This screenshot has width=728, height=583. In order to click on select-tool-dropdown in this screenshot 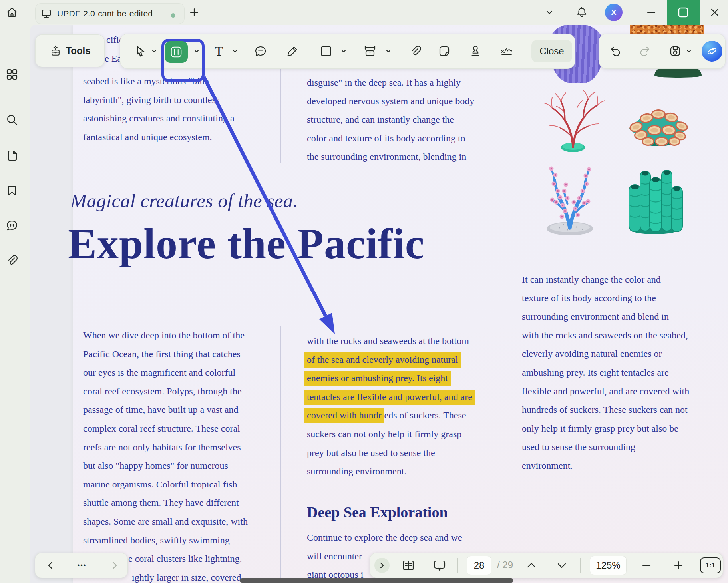, I will do `click(154, 51)`.